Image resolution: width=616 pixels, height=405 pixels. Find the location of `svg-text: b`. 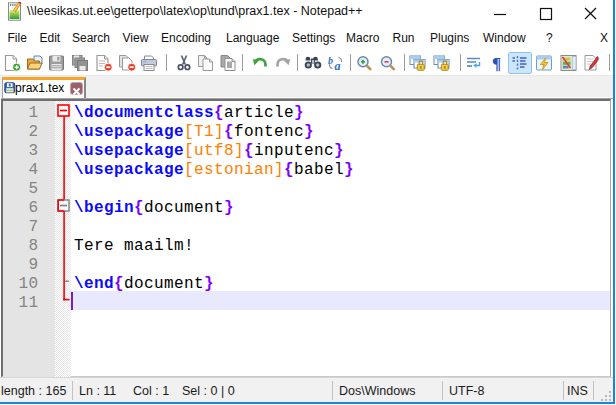

svg-text: b is located at coordinates (330, 60).